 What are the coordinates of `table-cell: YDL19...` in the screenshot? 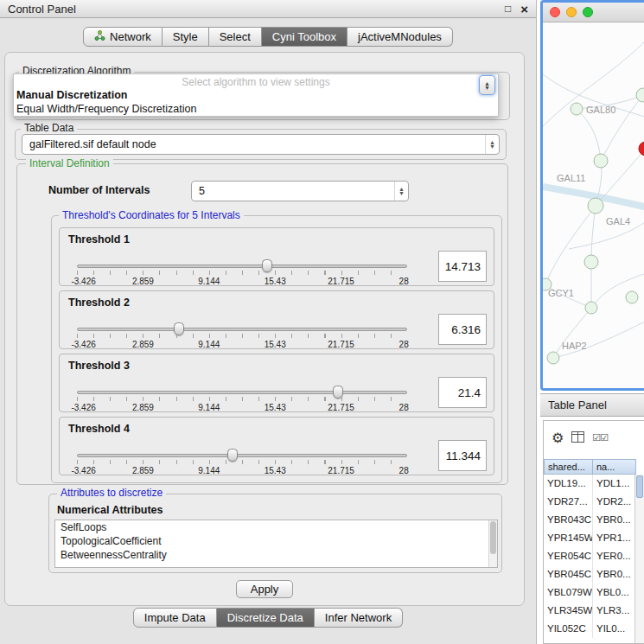 It's located at (569, 484).